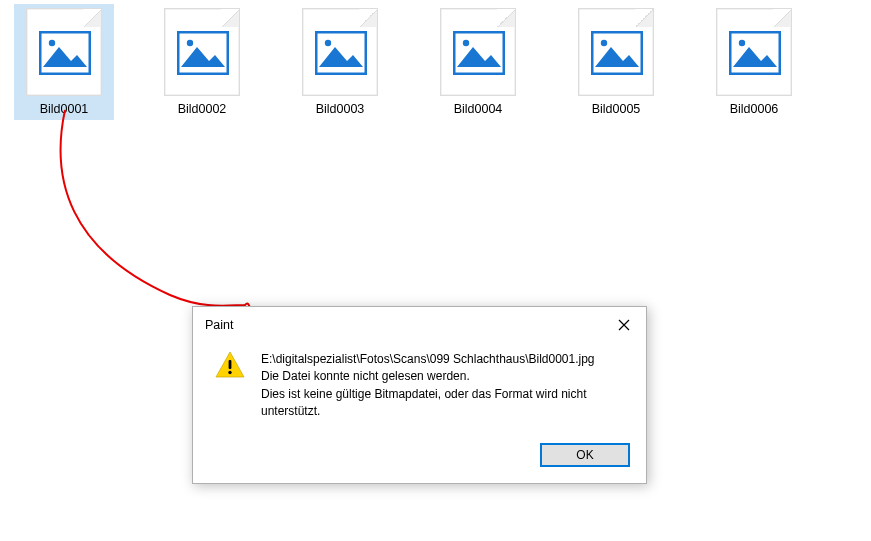 The image size is (871, 541). Describe the element at coordinates (444, 376) in the screenshot. I see `dialog-line1: Die Datei konnte nicht gelesen werden.` at that location.